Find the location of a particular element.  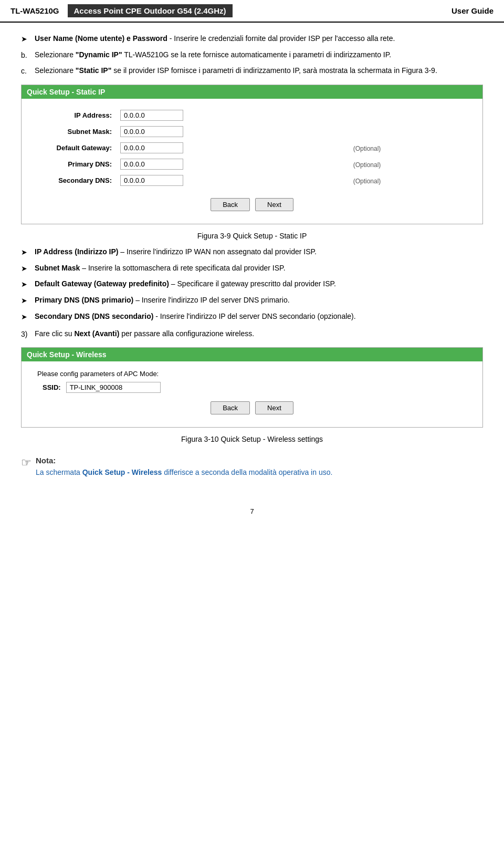

subnet-mask-row: Subnet Mask: is located at coordinates (252, 131).